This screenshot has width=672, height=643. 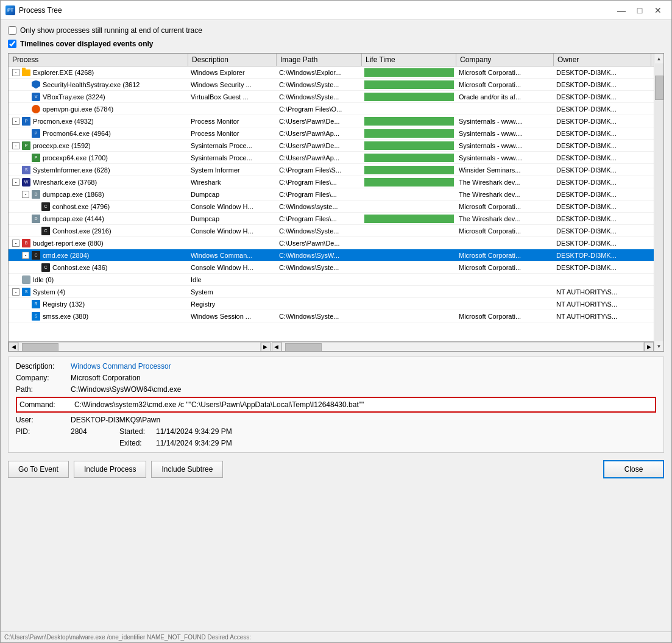 I want to click on description-cell: Windows Security ..., so click(x=233, y=85).